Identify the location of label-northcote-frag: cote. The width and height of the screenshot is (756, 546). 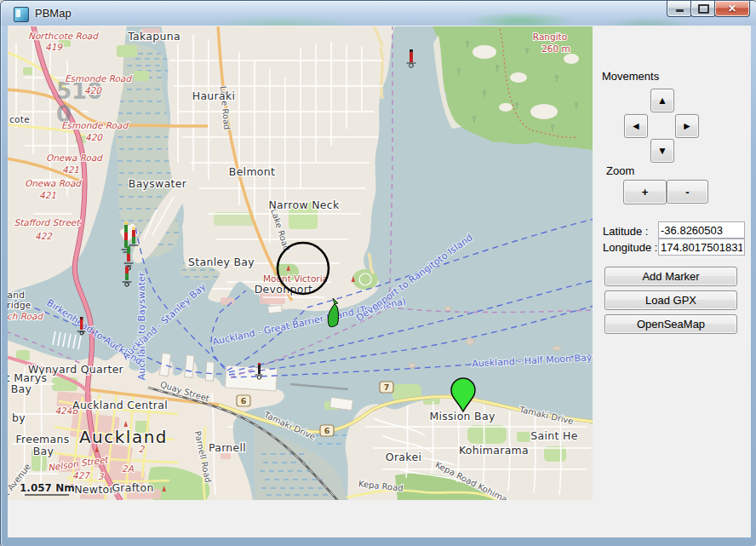
(20, 119).